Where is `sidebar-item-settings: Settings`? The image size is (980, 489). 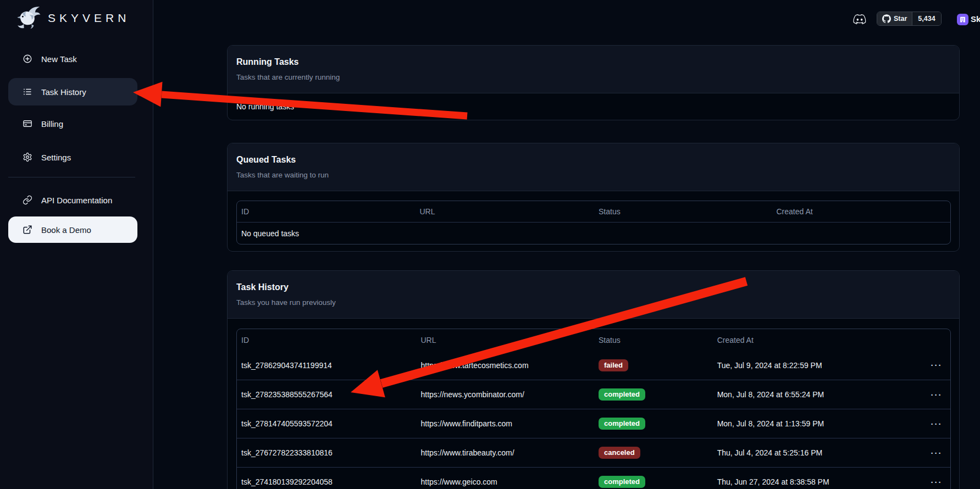 sidebar-item-settings: Settings is located at coordinates (73, 157).